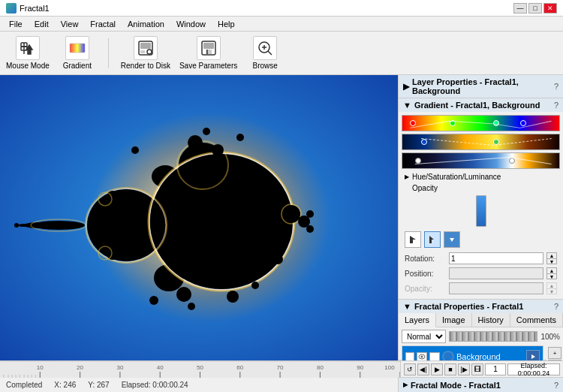  What do you see at coordinates (410, 356) in the screenshot?
I see `layer-visibility-check: ✓` at bounding box center [410, 356].